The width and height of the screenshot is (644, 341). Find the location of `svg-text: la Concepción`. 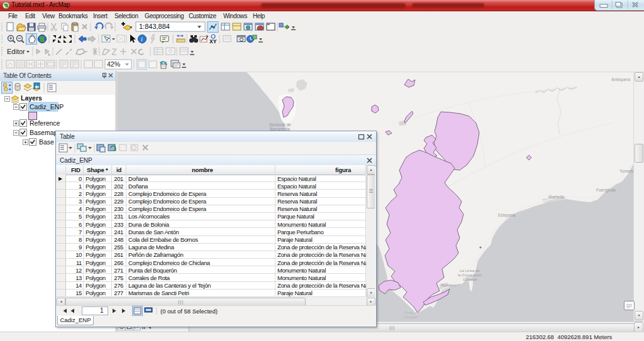

svg-text: la Concepción is located at coordinates (470, 275).